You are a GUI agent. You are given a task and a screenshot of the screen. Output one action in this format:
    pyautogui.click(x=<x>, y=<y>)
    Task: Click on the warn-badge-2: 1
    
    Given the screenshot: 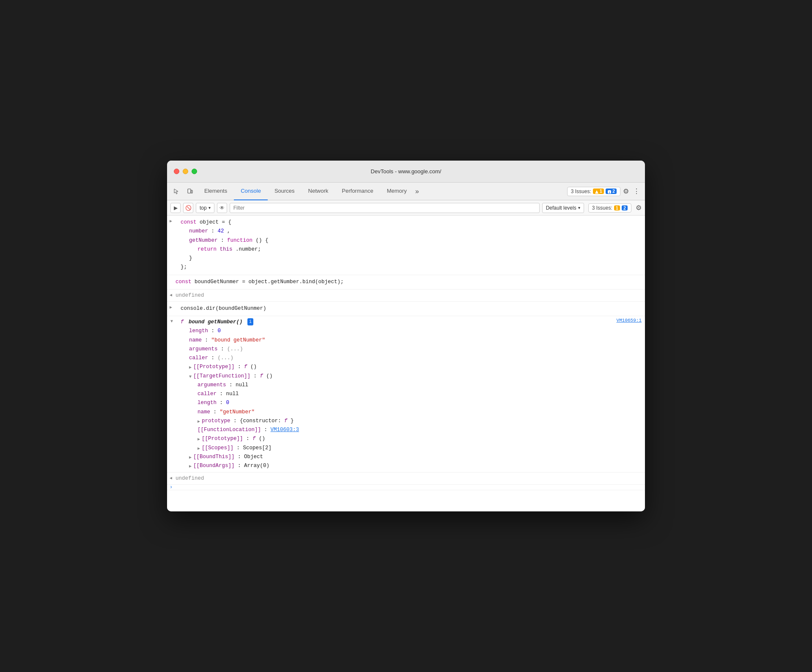 What is the action you would take?
    pyautogui.click(x=617, y=208)
    